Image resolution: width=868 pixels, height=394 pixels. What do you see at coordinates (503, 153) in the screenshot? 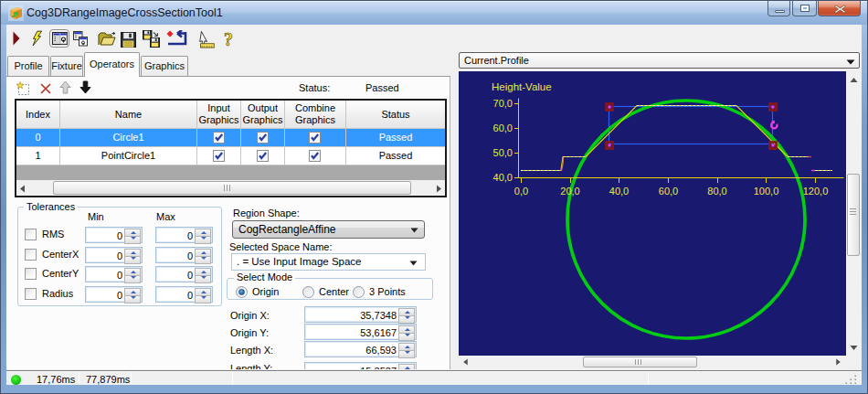
I see `svg-text: 50,0` at bounding box center [503, 153].